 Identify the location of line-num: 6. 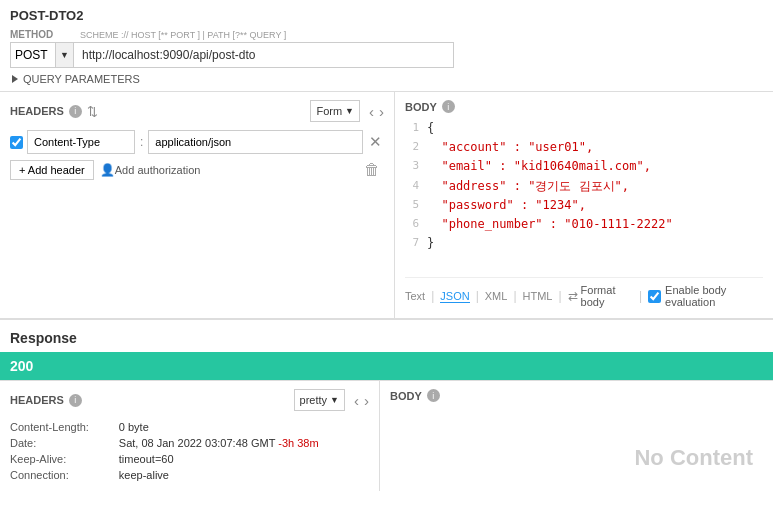
(416, 224).